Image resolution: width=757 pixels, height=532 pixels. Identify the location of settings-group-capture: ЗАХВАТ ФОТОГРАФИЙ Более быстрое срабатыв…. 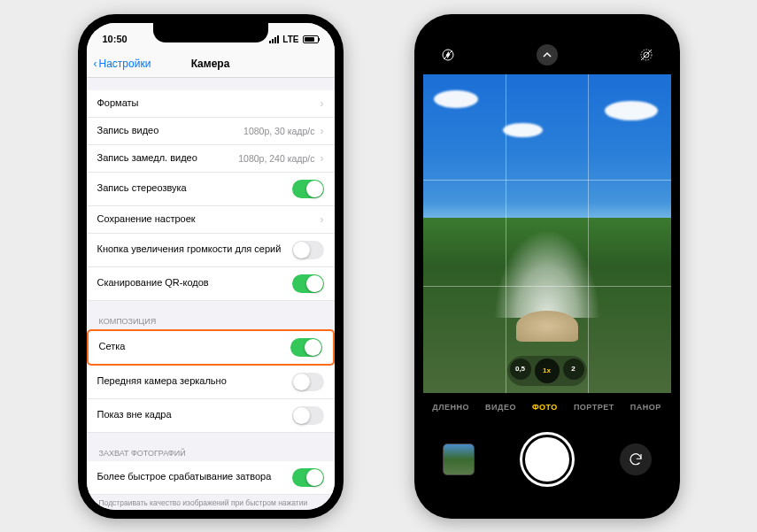
(211, 478).